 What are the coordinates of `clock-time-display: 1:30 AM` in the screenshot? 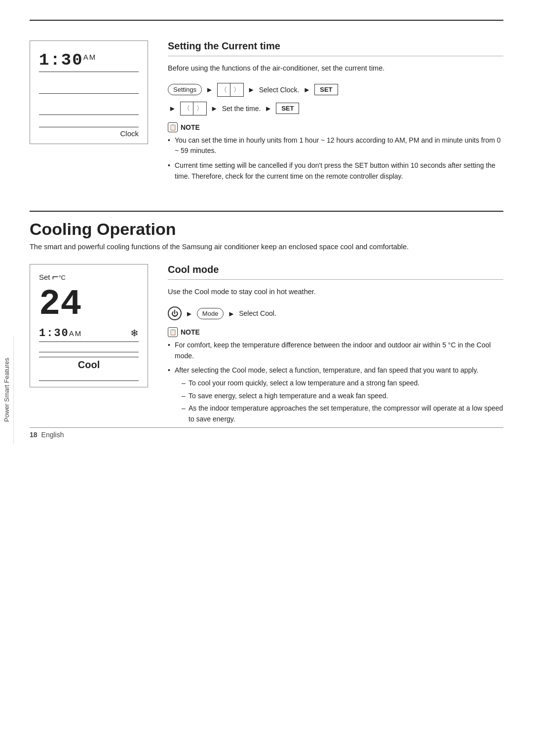 It's located at (89, 60).